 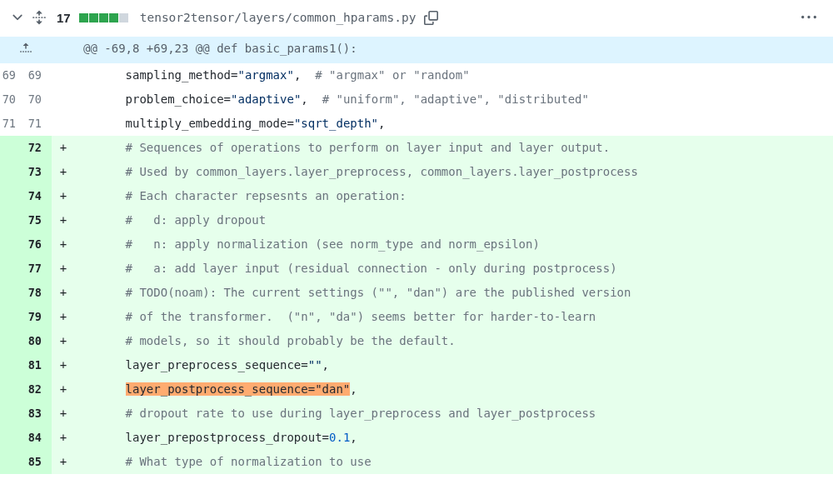 I want to click on diff-line: 79+ # of the transformer. ("n", "da") se…, so click(x=416, y=317).